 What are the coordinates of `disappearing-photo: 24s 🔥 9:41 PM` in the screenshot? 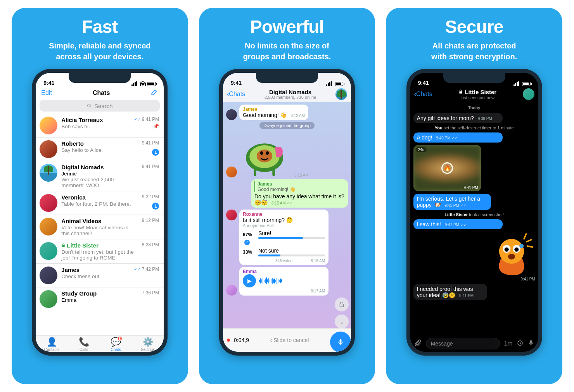 It's located at (448, 168).